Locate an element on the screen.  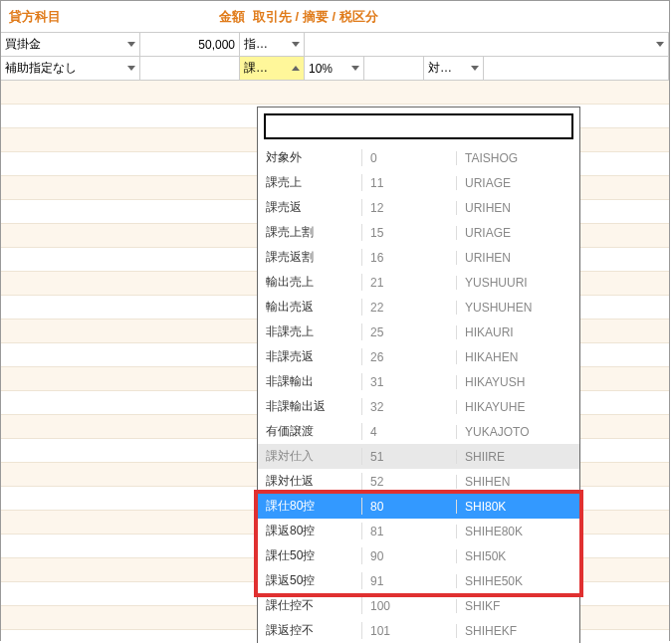
dropdown-item-code: 4 is located at coordinates (410, 432).